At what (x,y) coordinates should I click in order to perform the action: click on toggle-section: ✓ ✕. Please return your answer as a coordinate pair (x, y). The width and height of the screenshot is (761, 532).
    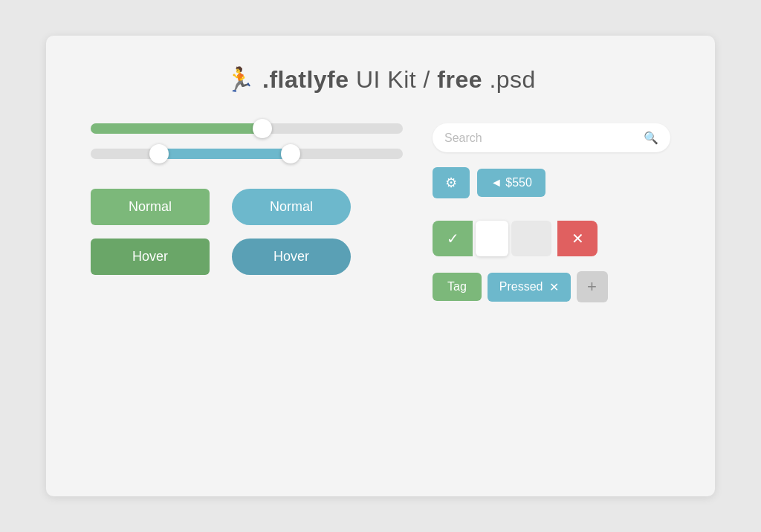
    Looking at the image, I should click on (551, 239).